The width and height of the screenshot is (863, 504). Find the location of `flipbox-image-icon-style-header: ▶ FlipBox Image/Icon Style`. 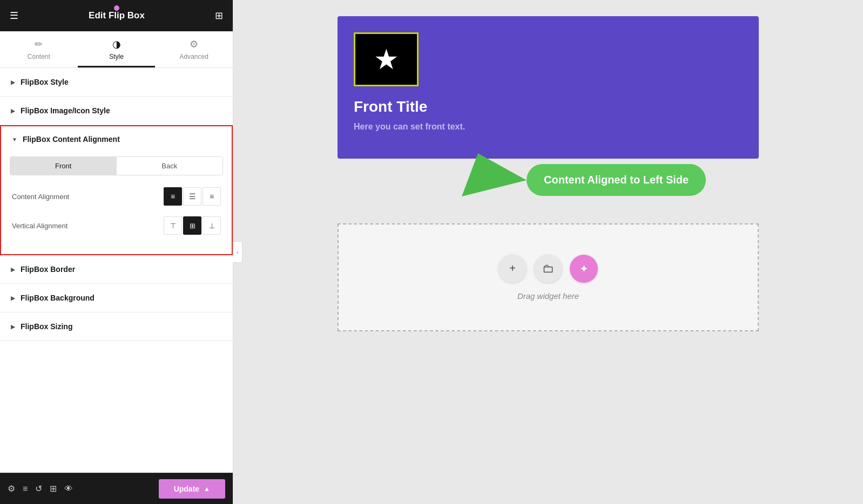

flipbox-image-icon-style-header: ▶ FlipBox Image/Icon Style is located at coordinates (117, 111).